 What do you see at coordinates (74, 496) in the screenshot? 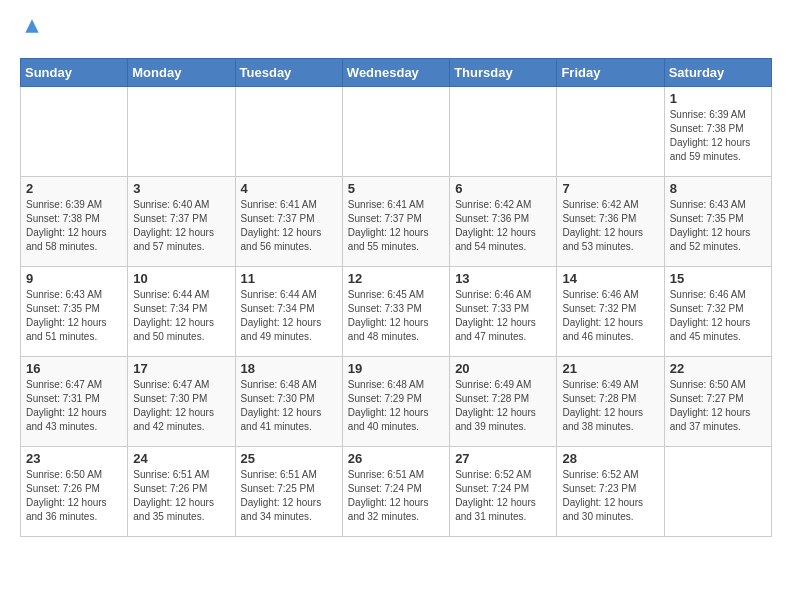
I see `day-info: Sunrise: 6:50 AMSunset: 7:26 PMDaylight:…` at bounding box center [74, 496].